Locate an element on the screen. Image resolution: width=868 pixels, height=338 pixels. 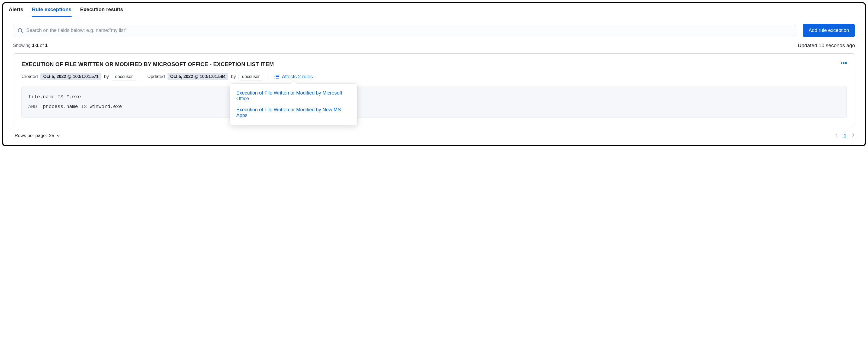
rows-per-page-selector: Rows per page: 25 is located at coordinates (37, 136).